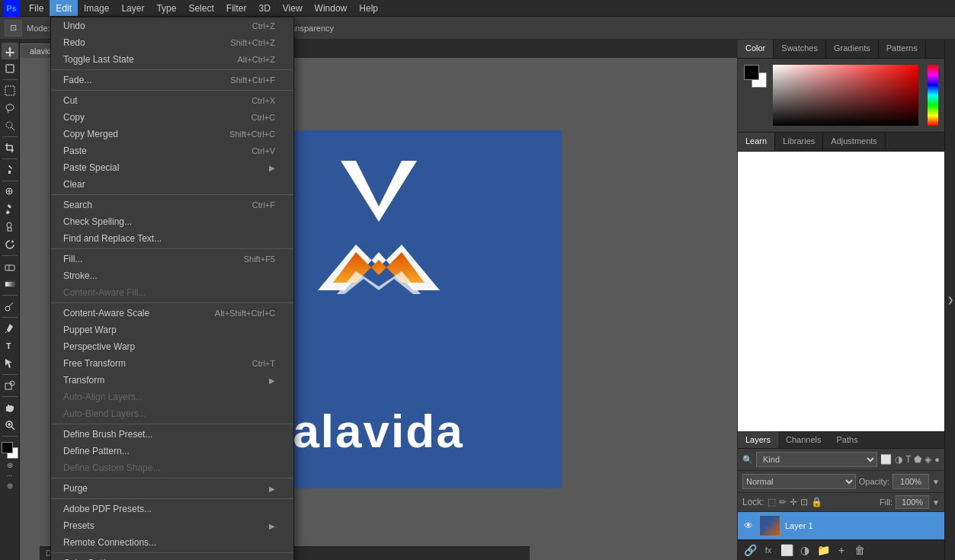 This screenshot has height=560, width=955. What do you see at coordinates (172, 151) in the screenshot?
I see `menu-item-paste: Paste Ctrl+V` at bounding box center [172, 151].